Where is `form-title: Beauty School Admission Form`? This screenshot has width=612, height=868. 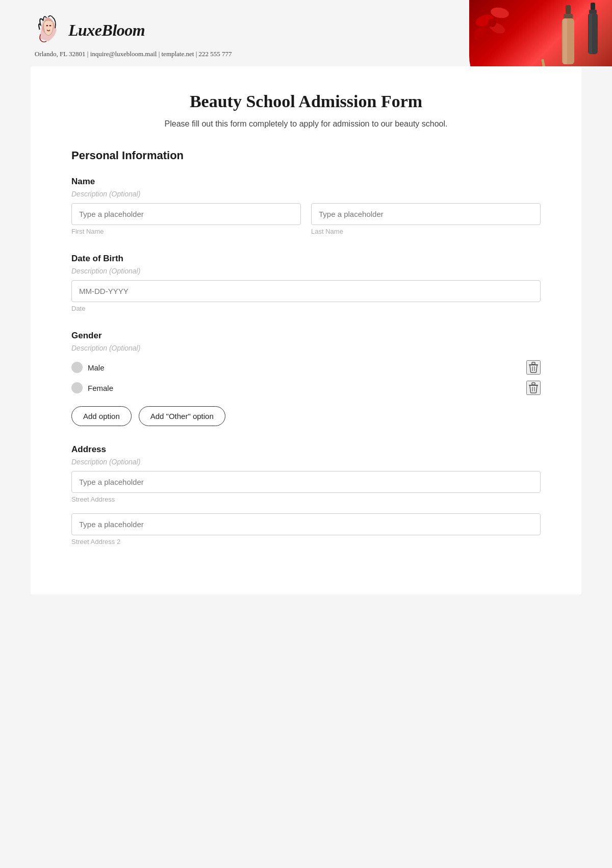 form-title: Beauty School Admission Form is located at coordinates (306, 102).